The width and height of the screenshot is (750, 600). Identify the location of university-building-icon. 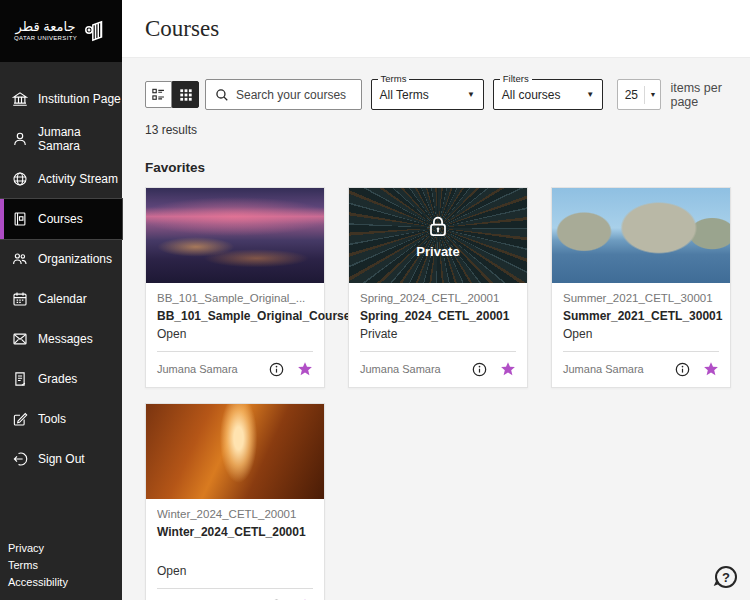
(95, 31).